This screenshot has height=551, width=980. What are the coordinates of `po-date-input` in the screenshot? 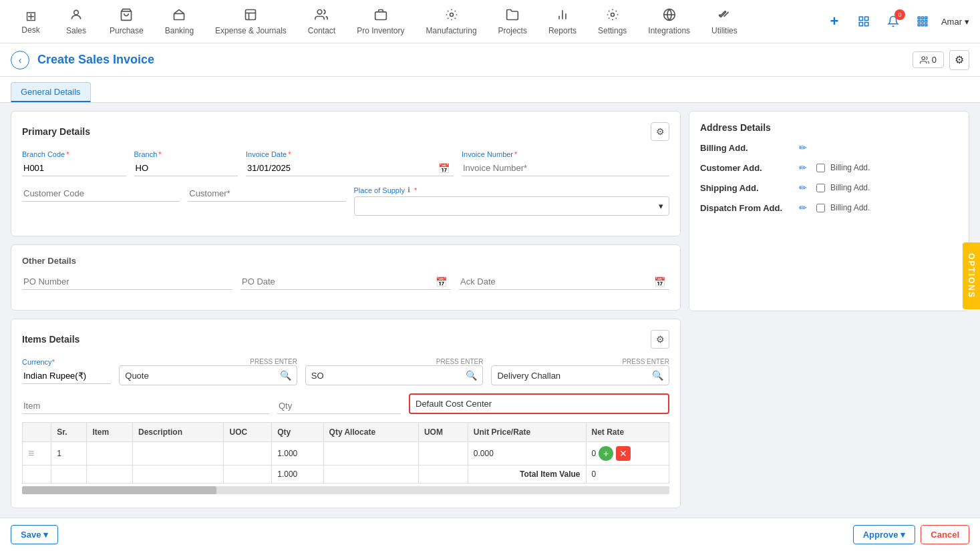 It's located at (346, 282).